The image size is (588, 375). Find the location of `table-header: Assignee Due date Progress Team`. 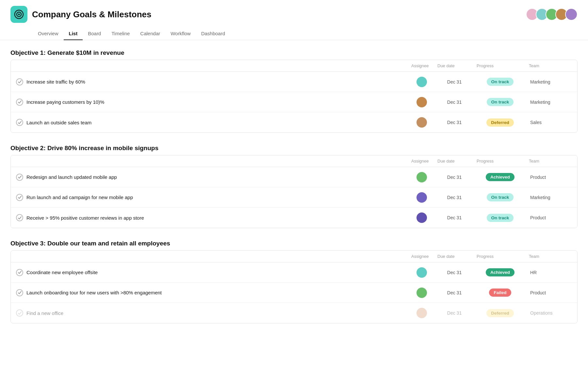

table-header: Assignee Due date Progress Team is located at coordinates (294, 161).